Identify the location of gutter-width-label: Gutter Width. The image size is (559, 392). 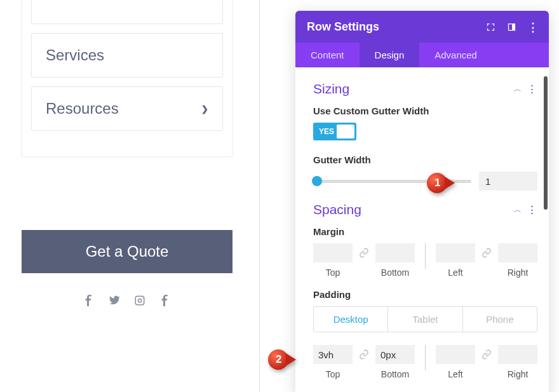
(426, 160).